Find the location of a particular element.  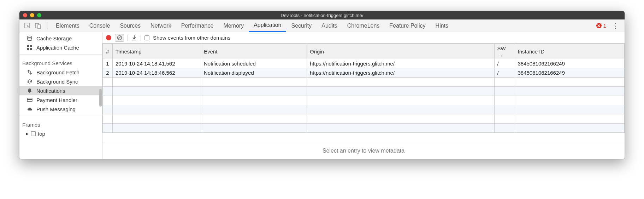

error-count-value: 1 is located at coordinates (605, 25).